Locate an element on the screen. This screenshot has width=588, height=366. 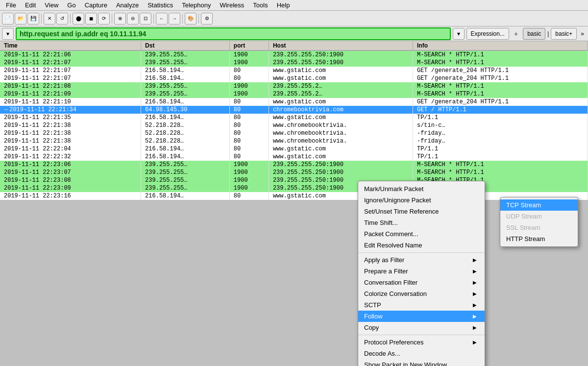
table-row: 2019-11-11 22:22:04216.58.194…80www.gsta… is located at coordinates (294, 149).